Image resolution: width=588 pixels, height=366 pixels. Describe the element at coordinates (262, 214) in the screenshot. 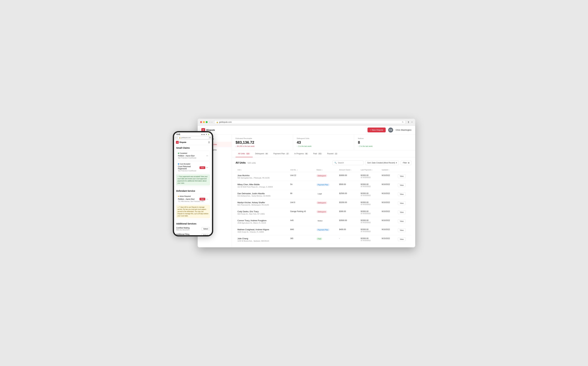

I see `unit-address: 564 Frosty Dr., New York, NY 13901` at that location.